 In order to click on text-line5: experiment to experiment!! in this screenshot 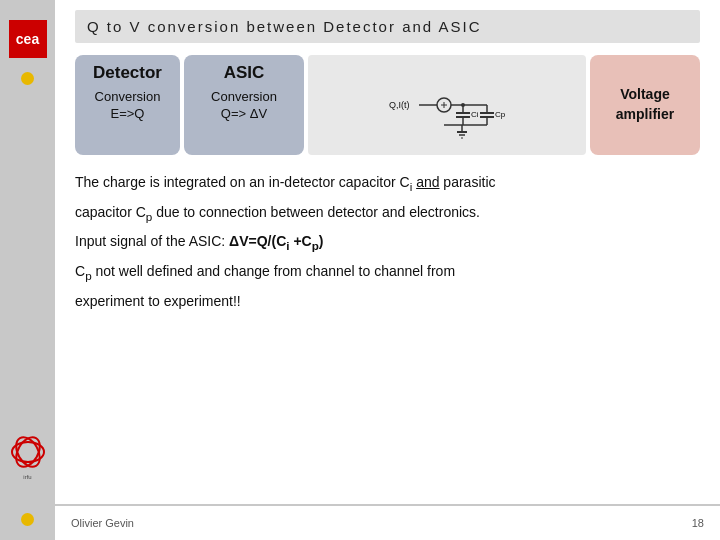, I will do `click(388, 302)`.